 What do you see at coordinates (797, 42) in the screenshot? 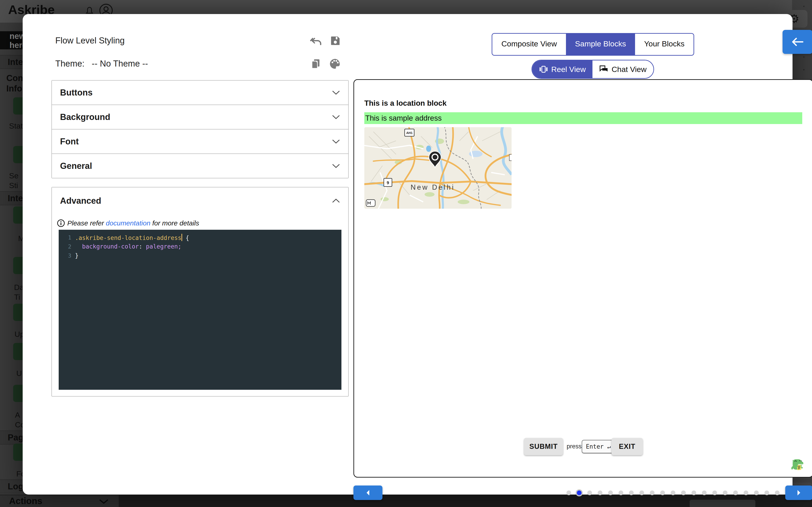
I see `back-button` at bounding box center [797, 42].